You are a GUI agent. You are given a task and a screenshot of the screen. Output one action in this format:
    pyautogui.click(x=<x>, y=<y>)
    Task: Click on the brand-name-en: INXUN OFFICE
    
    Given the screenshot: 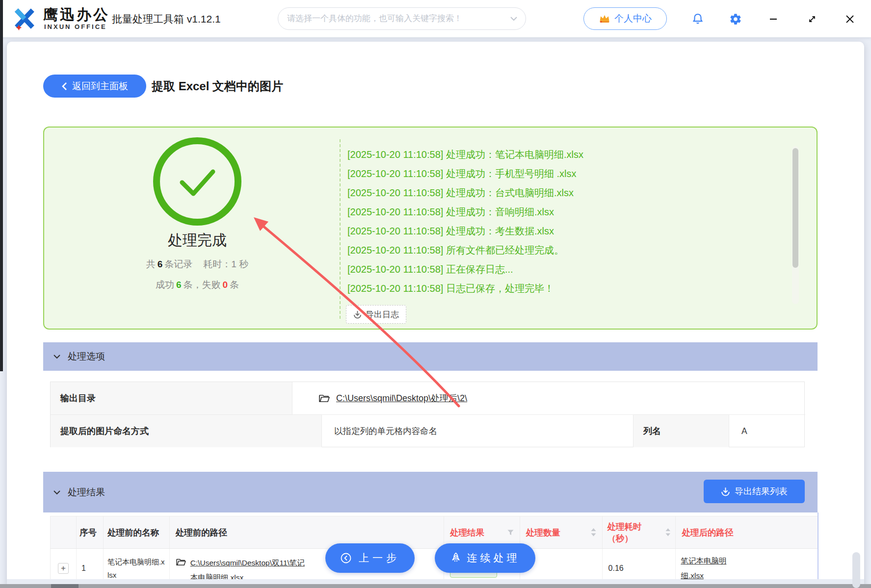 What is the action you would take?
    pyautogui.click(x=76, y=26)
    